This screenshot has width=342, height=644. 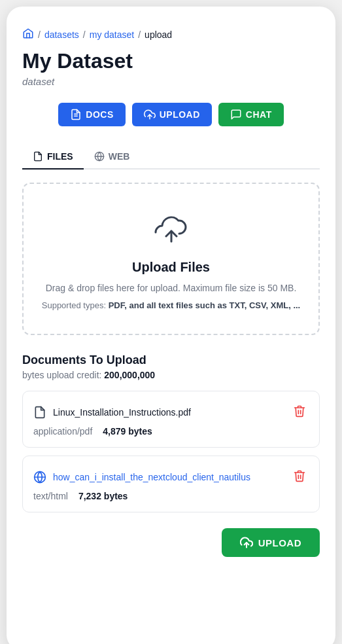 What do you see at coordinates (171, 375) in the screenshot?
I see `docs-credit: bytes upload credit: 200,000,000` at bounding box center [171, 375].